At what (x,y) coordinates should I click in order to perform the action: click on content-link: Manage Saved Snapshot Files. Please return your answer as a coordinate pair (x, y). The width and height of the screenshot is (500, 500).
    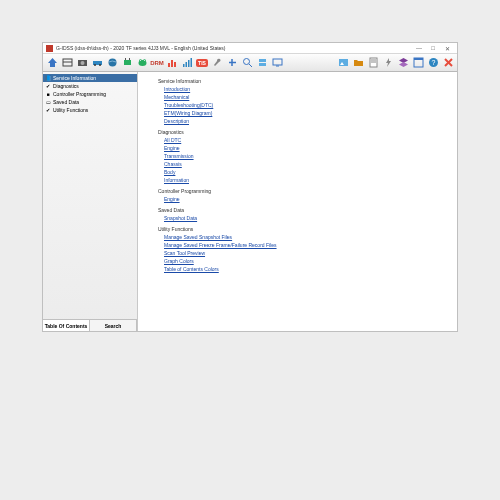
    Looking at the image, I should click on (306, 237).